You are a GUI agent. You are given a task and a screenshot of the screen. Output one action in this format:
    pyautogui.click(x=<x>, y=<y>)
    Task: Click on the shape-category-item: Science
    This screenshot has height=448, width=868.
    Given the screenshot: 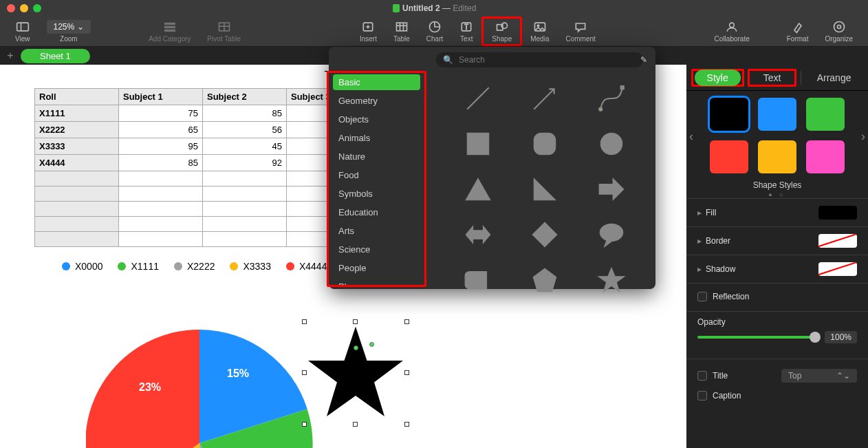 What is the action you would take?
    pyautogui.click(x=377, y=249)
    